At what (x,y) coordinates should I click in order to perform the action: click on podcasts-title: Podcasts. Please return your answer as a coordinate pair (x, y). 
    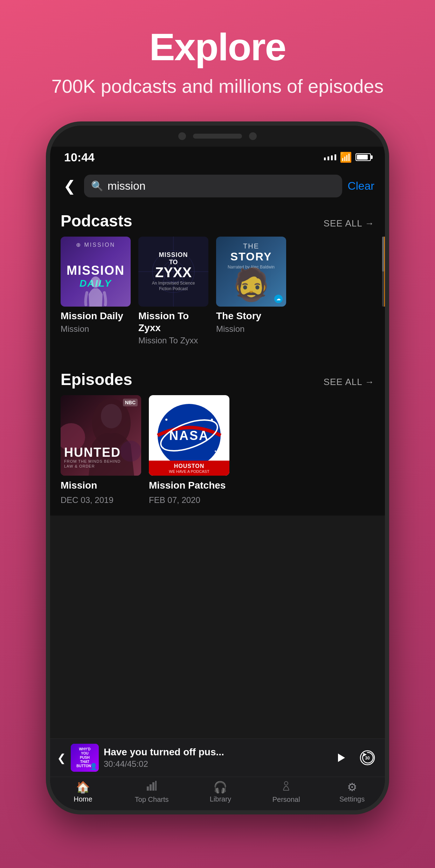
    Looking at the image, I should click on (97, 221).